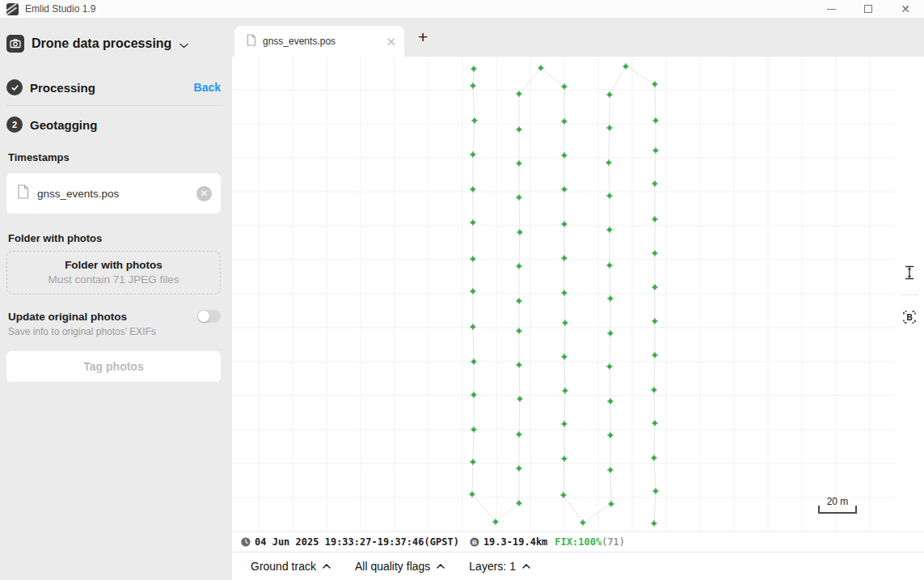  What do you see at coordinates (831, 10) in the screenshot?
I see `minimize-icon` at bounding box center [831, 10].